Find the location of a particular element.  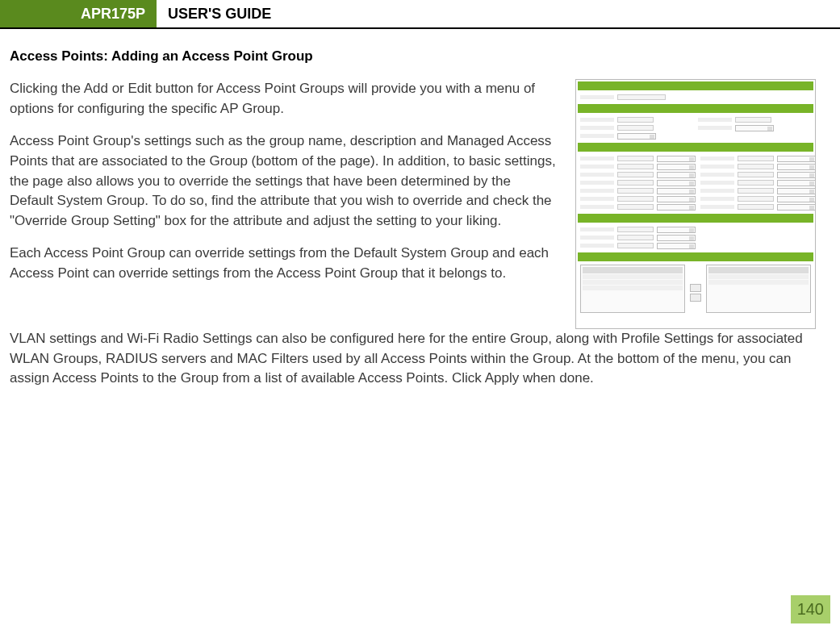

screenshot-move-left is located at coordinates (696, 298).